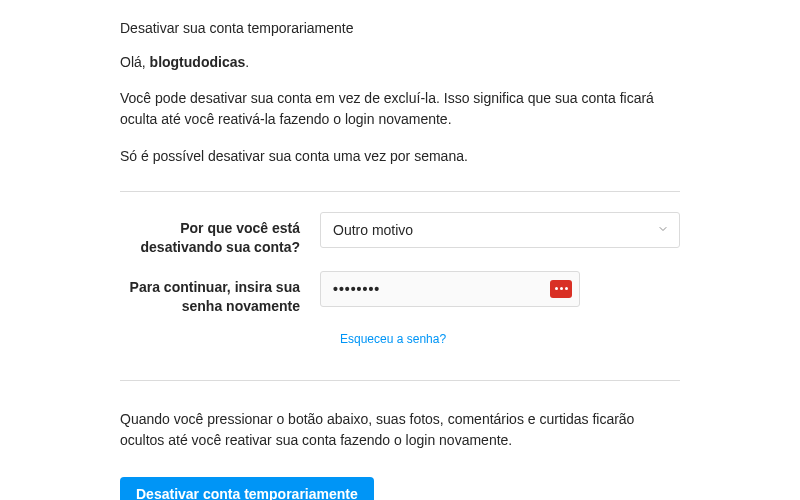 This screenshot has height=500, width=800. I want to click on reason-selected-value: Outro motivo, so click(373, 230).